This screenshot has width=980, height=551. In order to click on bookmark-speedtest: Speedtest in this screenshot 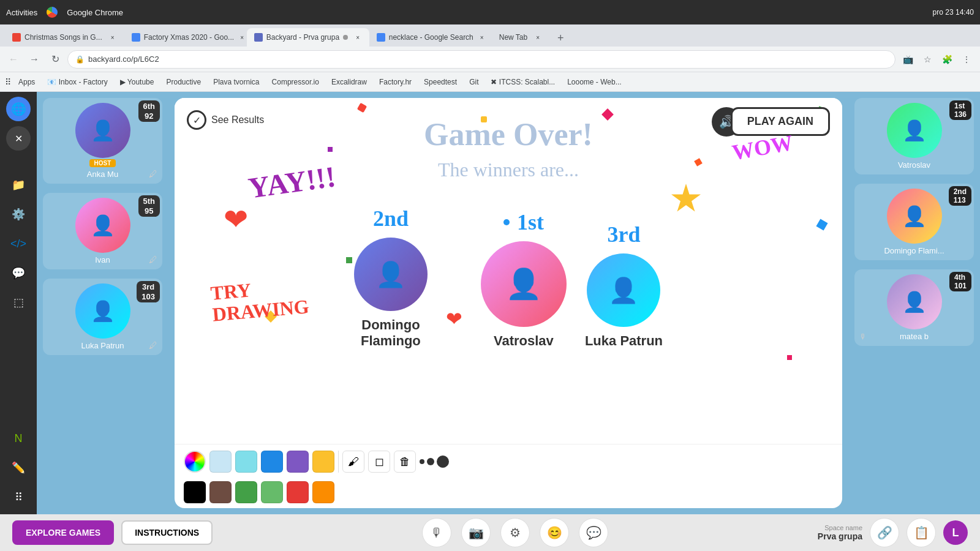, I will do `click(440, 82)`.